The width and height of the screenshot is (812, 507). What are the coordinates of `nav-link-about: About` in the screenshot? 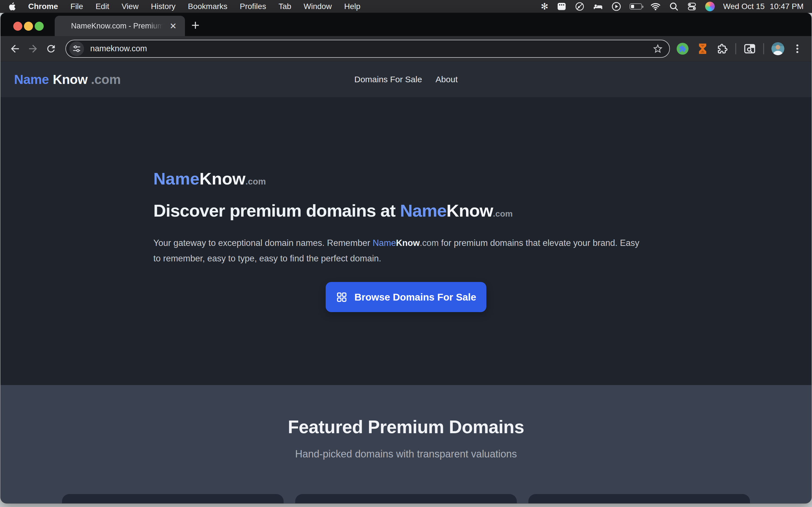 It's located at (447, 79).